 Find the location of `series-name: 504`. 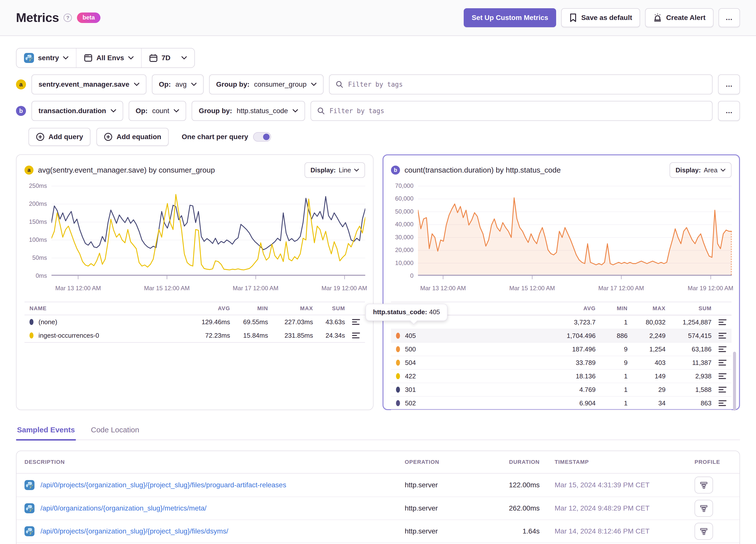

series-name: 504 is located at coordinates (410, 363).